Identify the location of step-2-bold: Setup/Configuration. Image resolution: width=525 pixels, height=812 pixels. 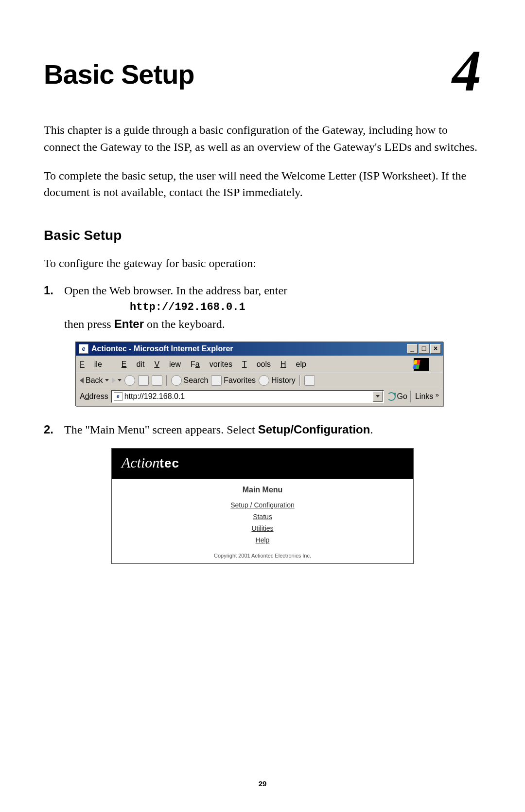
(314, 429).